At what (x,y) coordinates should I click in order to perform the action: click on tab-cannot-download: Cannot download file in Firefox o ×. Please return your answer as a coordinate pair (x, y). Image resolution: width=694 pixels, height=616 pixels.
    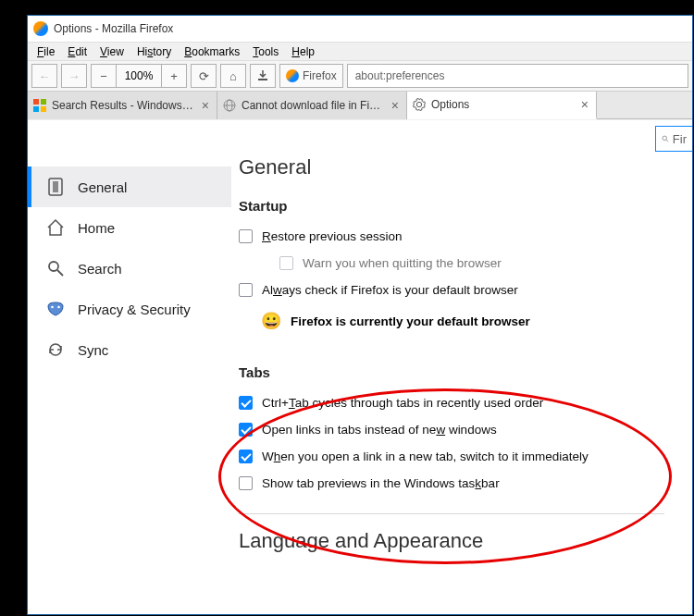
    Looking at the image, I should click on (313, 105).